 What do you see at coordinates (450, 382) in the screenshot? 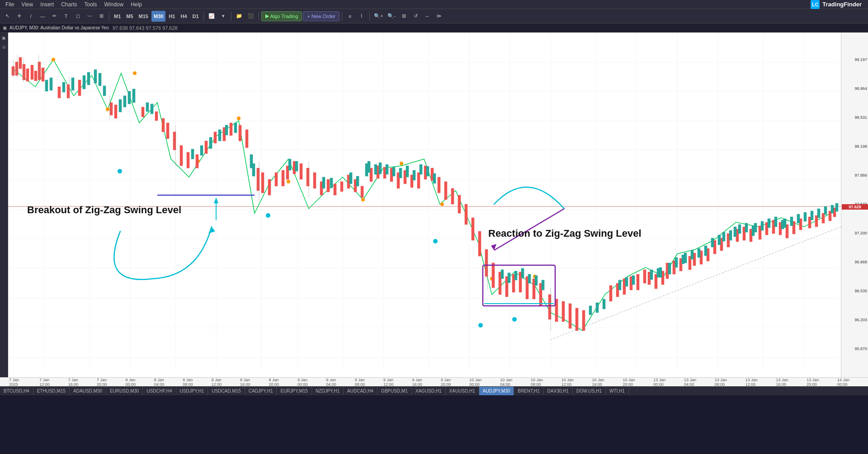
I see `time-9jan-20: 9 Jan 20:00` at bounding box center [450, 382].